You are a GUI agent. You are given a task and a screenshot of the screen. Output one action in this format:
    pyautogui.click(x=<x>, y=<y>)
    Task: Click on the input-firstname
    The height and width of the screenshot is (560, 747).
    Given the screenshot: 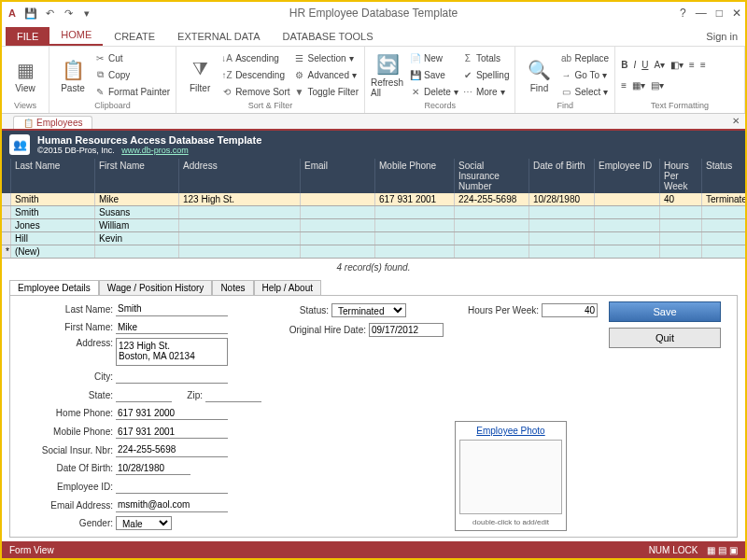 What is the action you would take?
    pyautogui.click(x=172, y=327)
    